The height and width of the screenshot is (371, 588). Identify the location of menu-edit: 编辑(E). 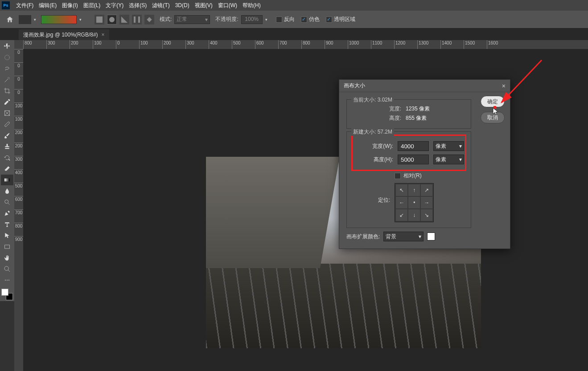
(48, 5).